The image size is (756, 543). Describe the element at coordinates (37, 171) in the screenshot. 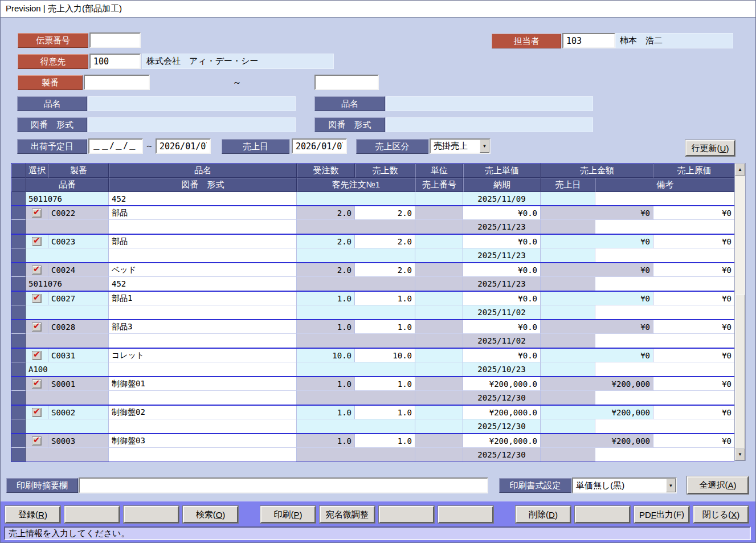

I see `header-cell: 選択` at that location.